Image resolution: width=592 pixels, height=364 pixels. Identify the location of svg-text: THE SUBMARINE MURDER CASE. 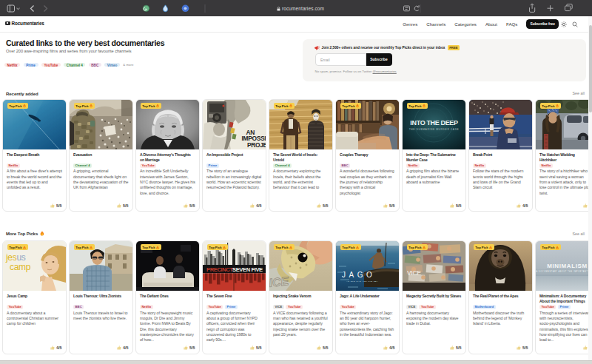
(434, 129).